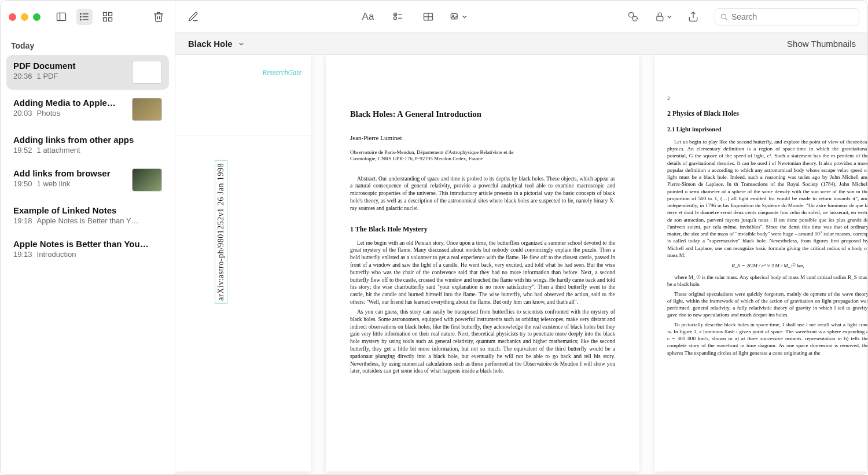 This screenshot has width=868, height=475. What do you see at coordinates (398, 17) in the screenshot?
I see `checklist-icon` at bounding box center [398, 17].